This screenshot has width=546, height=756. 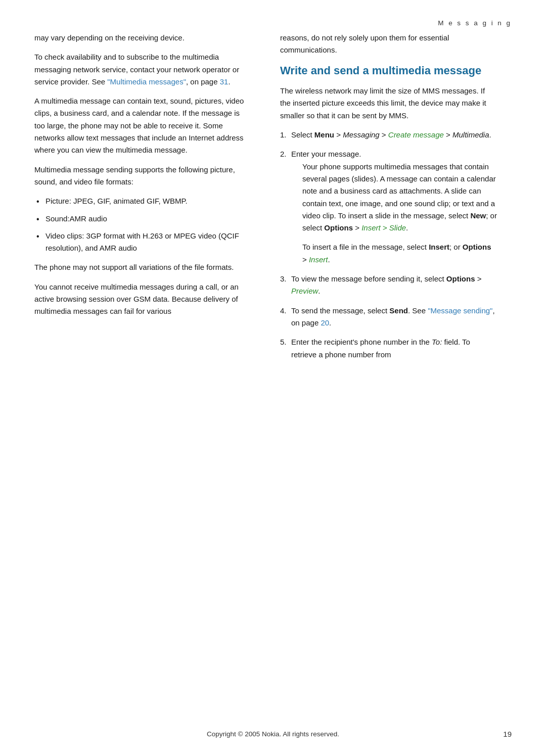 I want to click on bullet-item-1: Picture: JPEG, GIF, animated GIF, WBMP., so click(x=143, y=201).